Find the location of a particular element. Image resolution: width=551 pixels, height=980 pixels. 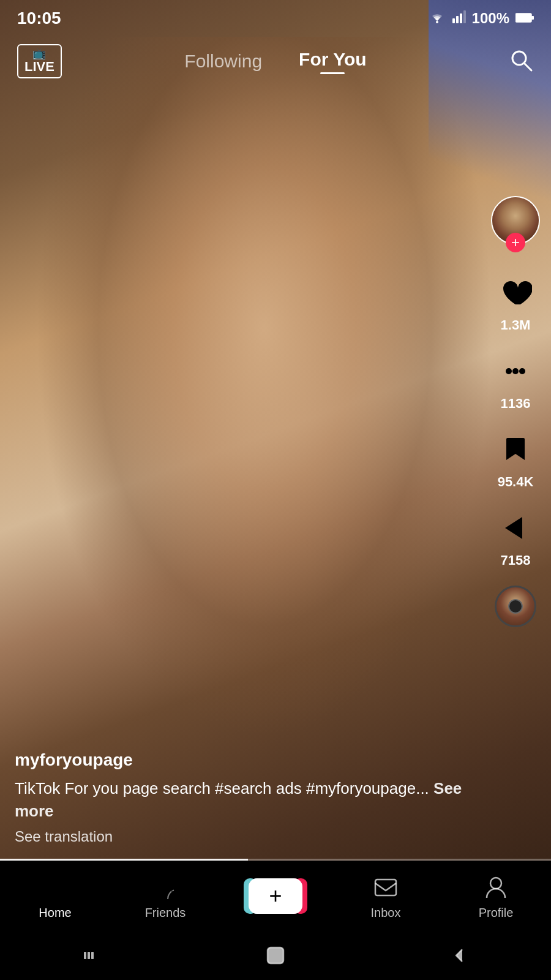

friends-label: Friends is located at coordinates (165, 913).